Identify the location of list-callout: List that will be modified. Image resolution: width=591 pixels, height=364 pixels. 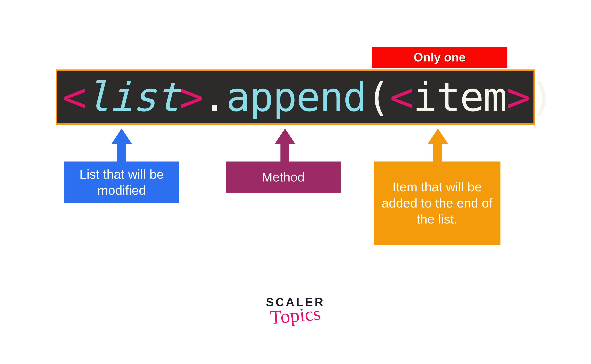
(122, 182).